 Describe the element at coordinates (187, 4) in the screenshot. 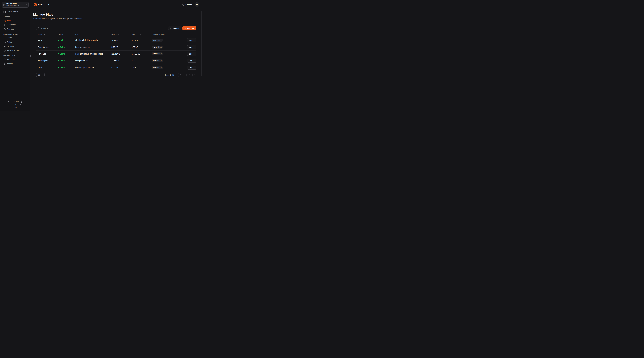

I see `theme-toggle: System` at that location.